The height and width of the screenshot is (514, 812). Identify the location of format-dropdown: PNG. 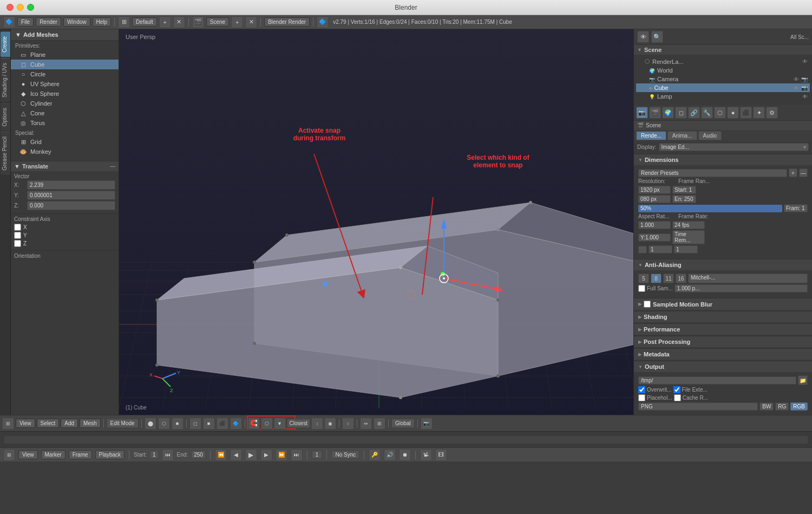
(698, 406).